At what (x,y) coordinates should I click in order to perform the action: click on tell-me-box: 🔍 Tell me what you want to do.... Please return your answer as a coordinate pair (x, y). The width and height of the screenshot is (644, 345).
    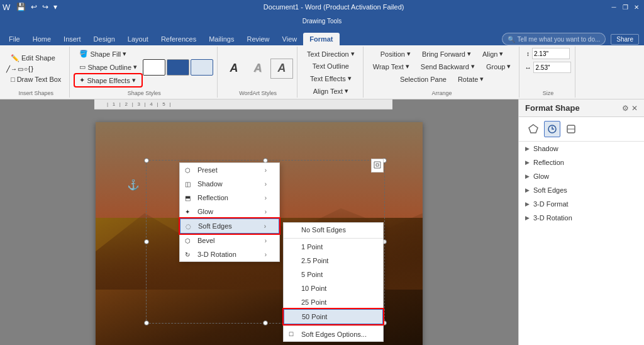
    Looking at the image, I should click on (554, 39).